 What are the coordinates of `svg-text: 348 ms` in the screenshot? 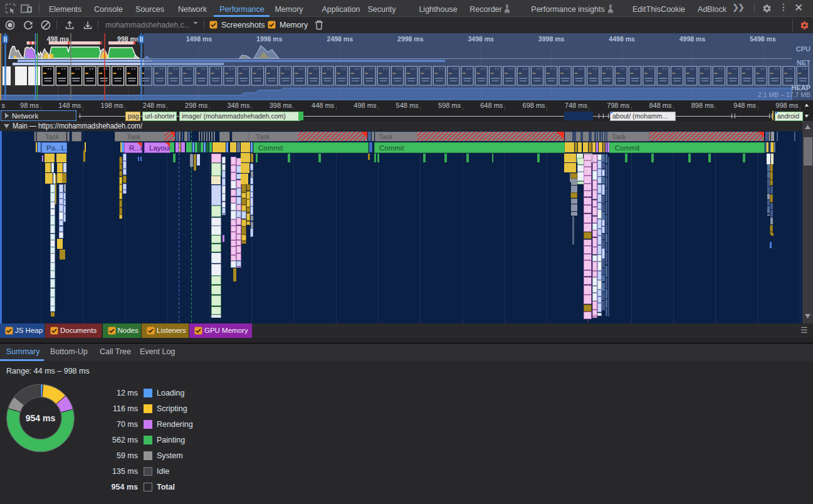 It's located at (238, 105).